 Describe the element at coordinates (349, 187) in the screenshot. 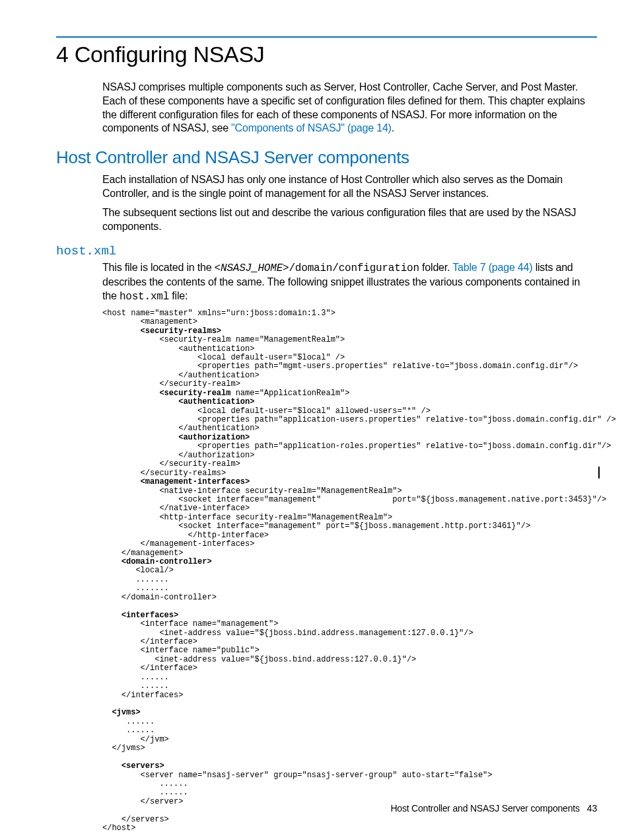

I see `section-p1: Each installation of NSASJ has only one …` at that location.